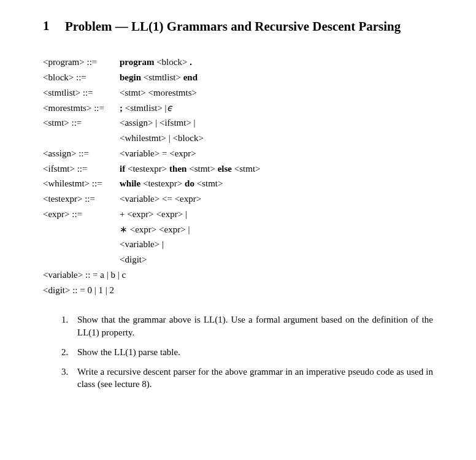 The height and width of the screenshot is (460, 476). Describe the element at coordinates (81, 108) in the screenshot. I see `grammar-lhs: <morestmts> ::=` at that location.